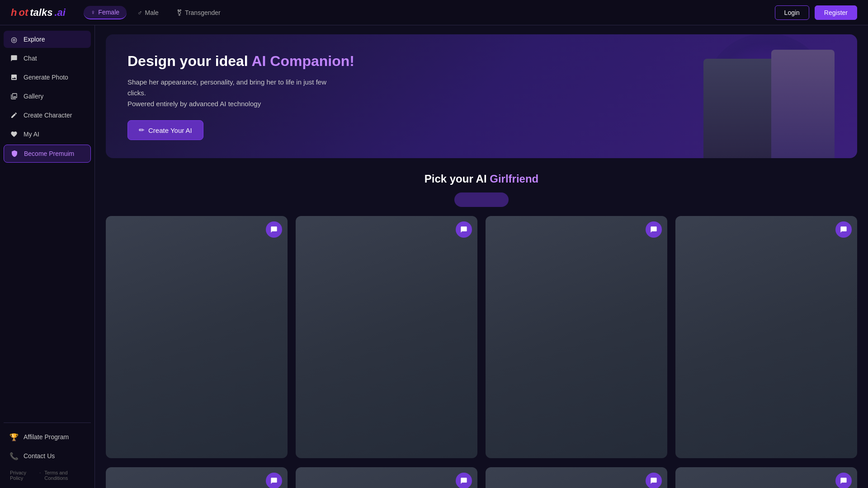  Describe the element at coordinates (46, 77) in the screenshot. I see `sidebar-generate-photo-label: Generate Photo` at that location.